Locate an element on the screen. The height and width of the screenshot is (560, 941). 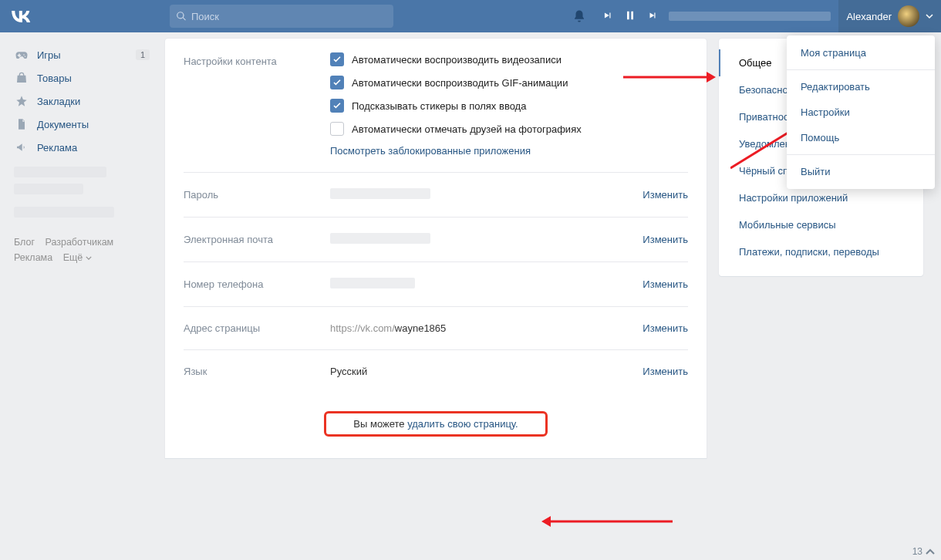
phone-label: Номер телефона is located at coordinates (257, 284).